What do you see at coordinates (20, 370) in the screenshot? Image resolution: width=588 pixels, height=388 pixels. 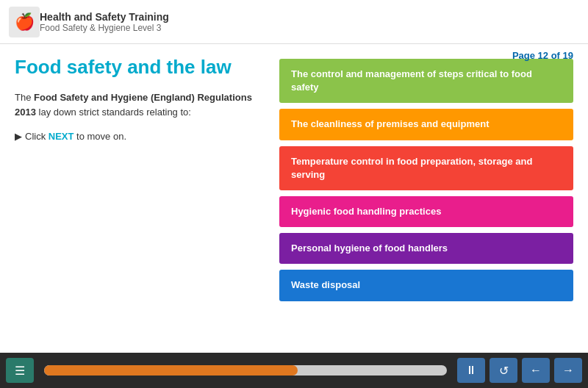 I see `menu-icon: ☰` at bounding box center [20, 370].